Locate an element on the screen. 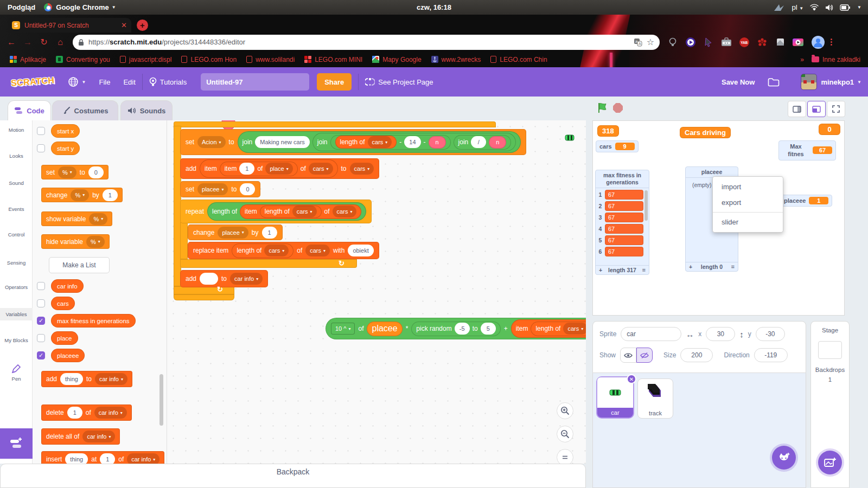 This screenshot has width=868, height=488. file-menu: File is located at coordinates (104, 82).